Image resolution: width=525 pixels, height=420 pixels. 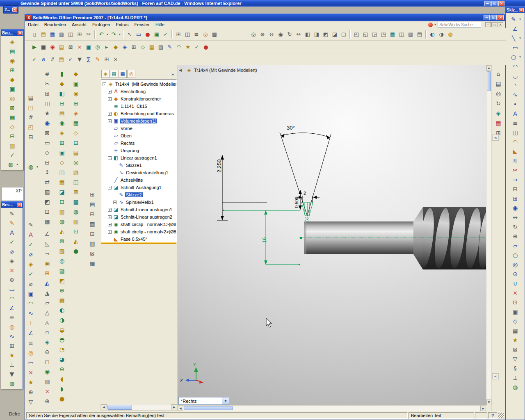 I want to click on scroll-up-button: ▲, so click(x=489, y=68).